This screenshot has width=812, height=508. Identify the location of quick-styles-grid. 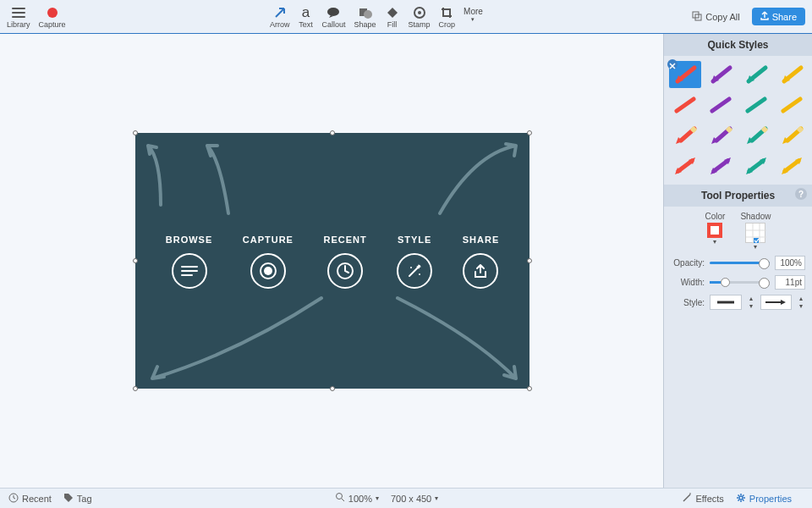
(738, 120).